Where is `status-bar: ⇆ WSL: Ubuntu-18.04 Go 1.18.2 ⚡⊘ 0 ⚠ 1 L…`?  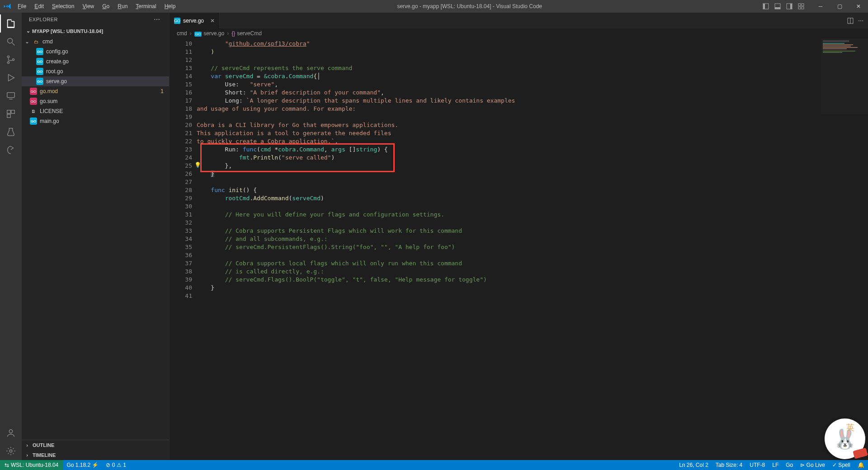 status-bar: ⇆ WSL: Ubuntu-18.04 Go 1.18.2 ⚡⊘ 0 ⚠ 1 L… is located at coordinates (434, 465).